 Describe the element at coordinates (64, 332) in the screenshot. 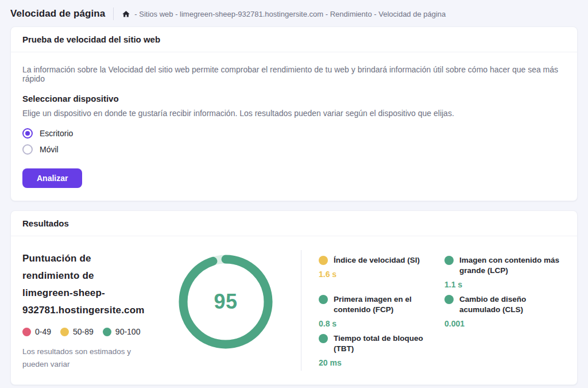

I see `legend-dot-yellow` at that location.